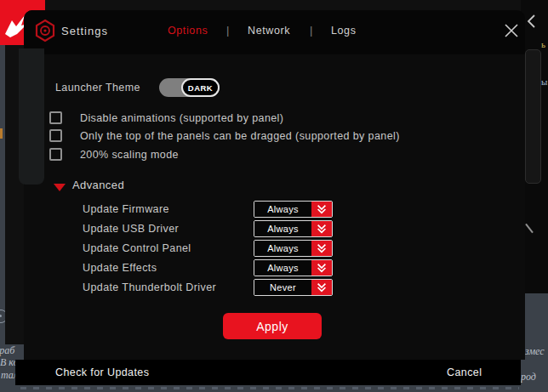 The image size is (548, 392). I want to click on checkbox-label: Only the top of the panels can be dragge…, so click(240, 136).